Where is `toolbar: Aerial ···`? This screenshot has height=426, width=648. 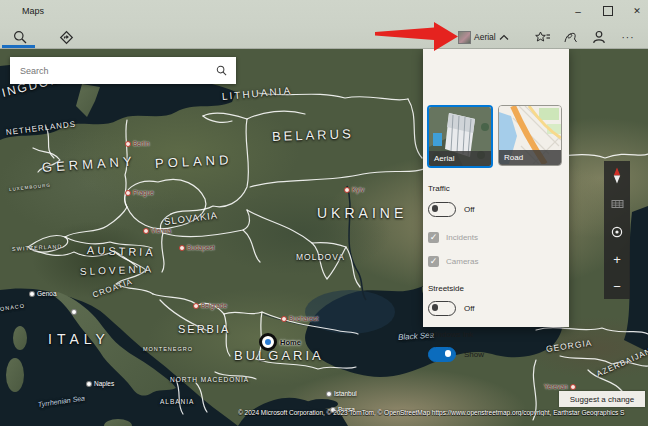 toolbar: Aerial ··· is located at coordinates (324, 38).